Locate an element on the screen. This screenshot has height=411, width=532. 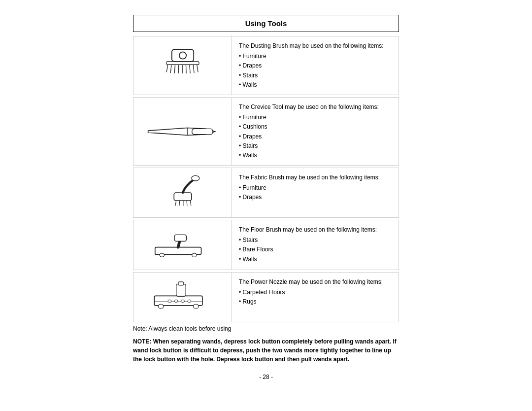
page-number: - 28 - is located at coordinates (266, 377).